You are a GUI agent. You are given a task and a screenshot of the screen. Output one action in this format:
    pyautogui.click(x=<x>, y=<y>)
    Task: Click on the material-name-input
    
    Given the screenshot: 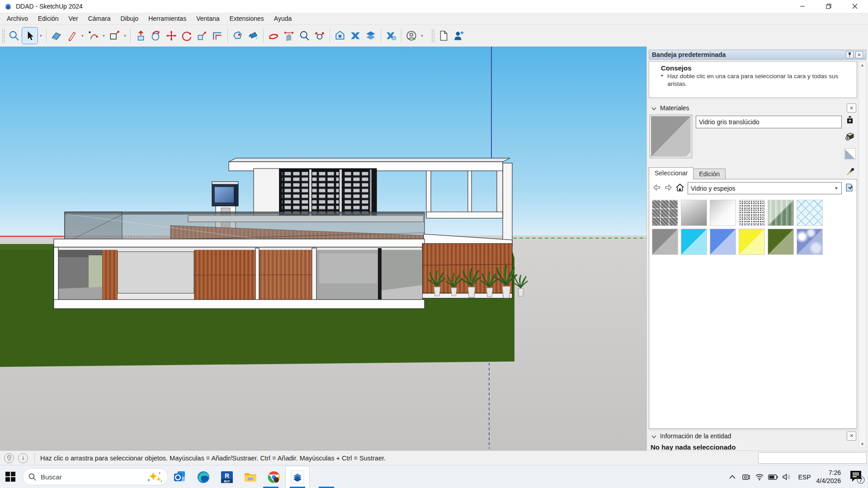 What is the action you would take?
    pyautogui.click(x=769, y=122)
    